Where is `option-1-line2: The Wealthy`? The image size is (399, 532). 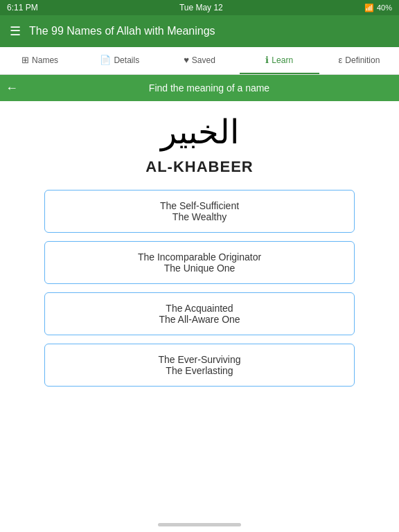 option-1-line2: The Wealthy is located at coordinates (200, 217).